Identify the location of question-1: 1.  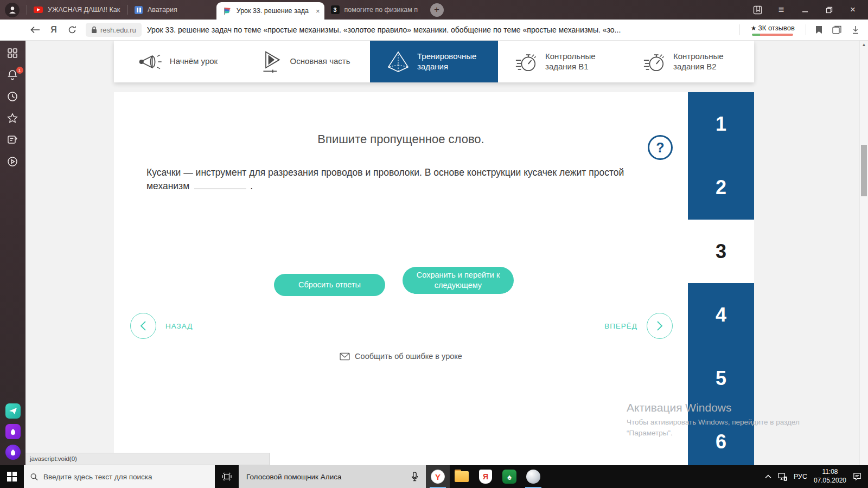
(721, 124).